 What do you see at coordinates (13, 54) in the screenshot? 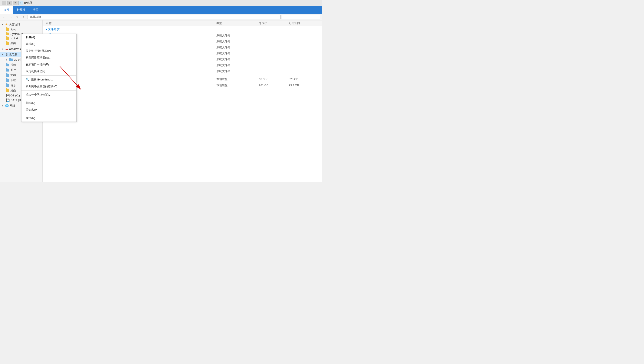
I see `thispc-label: 此电脑` at bounding box center [13, 54].